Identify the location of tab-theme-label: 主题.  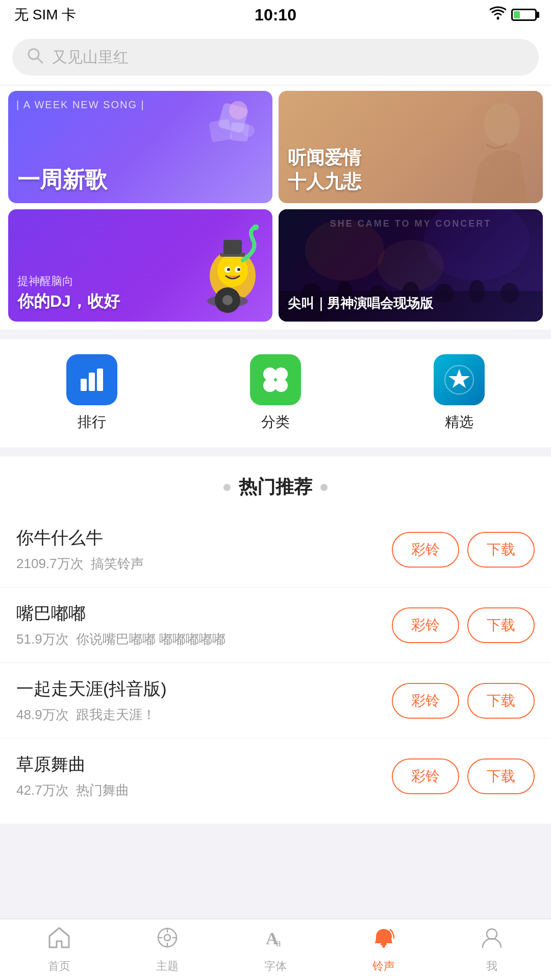
(167, 966).